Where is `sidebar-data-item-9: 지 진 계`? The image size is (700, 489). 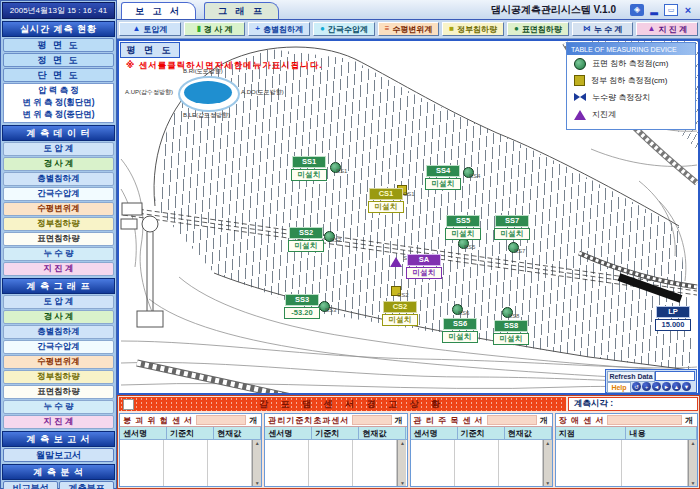 sidebar-data-item-9: 지 진 계 is located at coordinates (58, 269).